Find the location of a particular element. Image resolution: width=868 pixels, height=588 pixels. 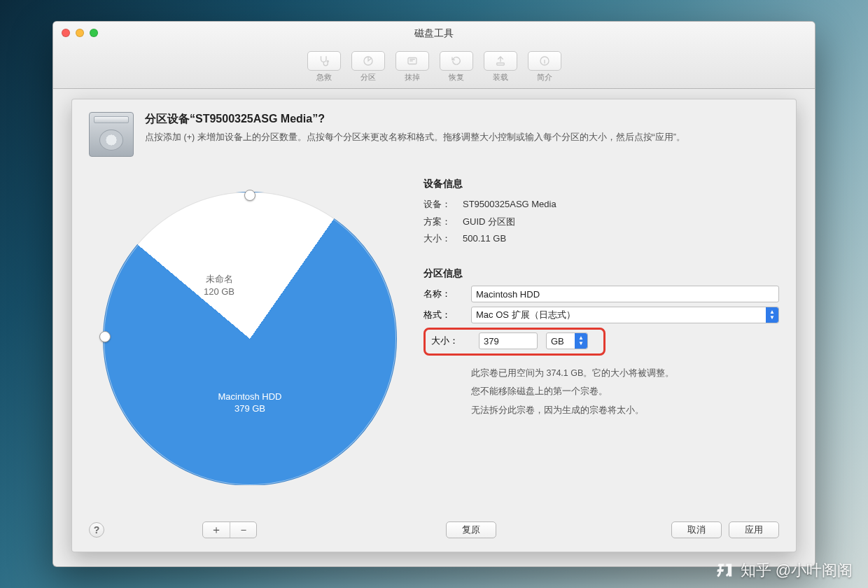

partition-size-unit-popup: GB ▲▼ is located at coordinates (567, 341).